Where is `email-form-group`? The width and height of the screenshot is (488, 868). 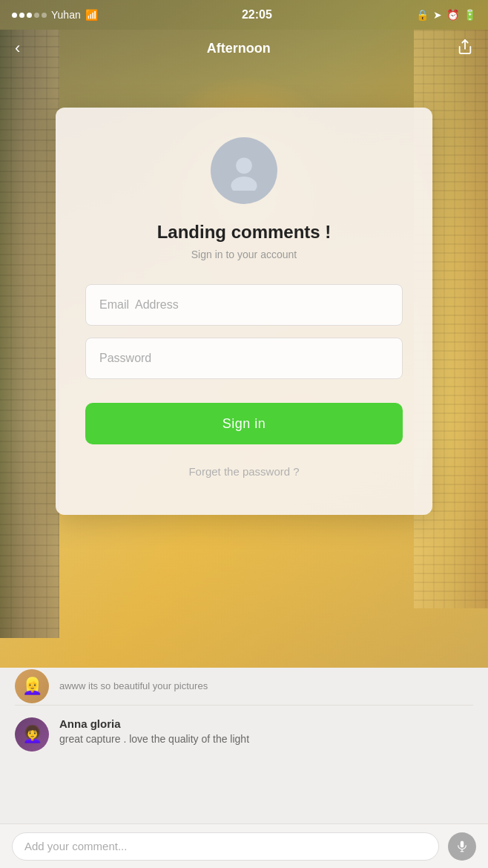 email-form-group is located at coordinates (244, 305).